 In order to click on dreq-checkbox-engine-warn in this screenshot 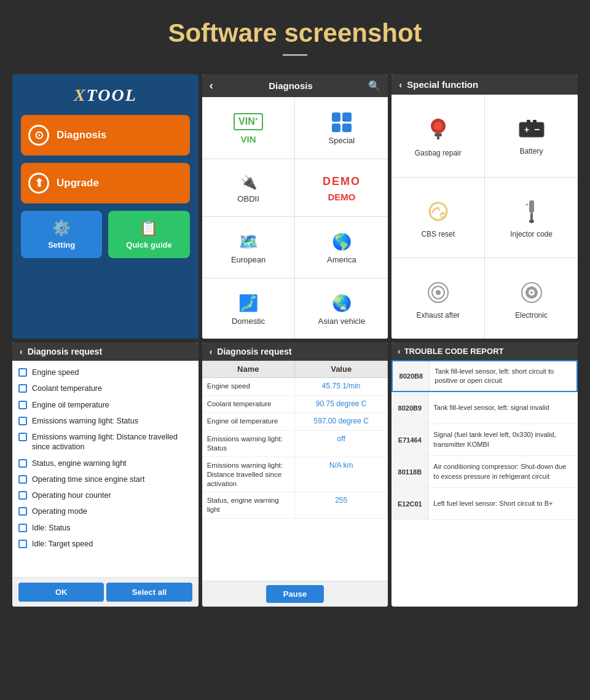, I will do `click(23, 463)`.